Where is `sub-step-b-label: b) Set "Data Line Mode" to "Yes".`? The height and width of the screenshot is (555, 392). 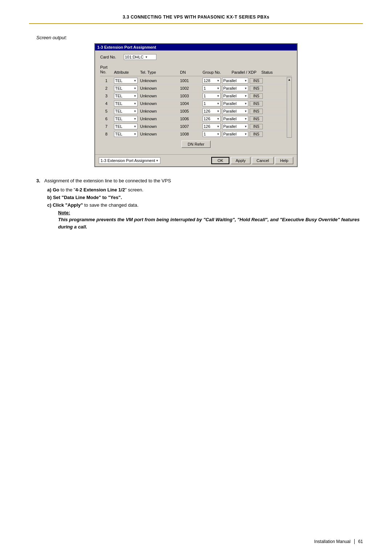
sub-step-b-label: b) Set "Data Line Mode" to "Yes". is located at coordinates (85, 198).